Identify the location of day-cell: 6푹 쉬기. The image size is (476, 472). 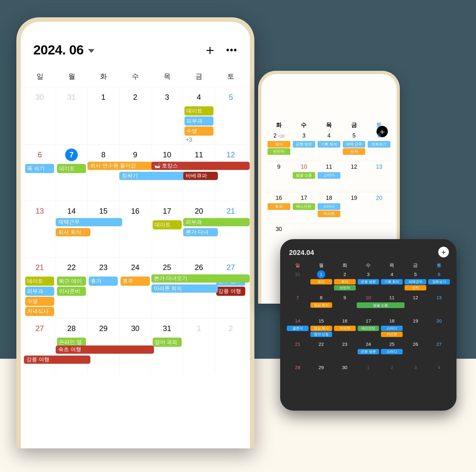
(40, 173).